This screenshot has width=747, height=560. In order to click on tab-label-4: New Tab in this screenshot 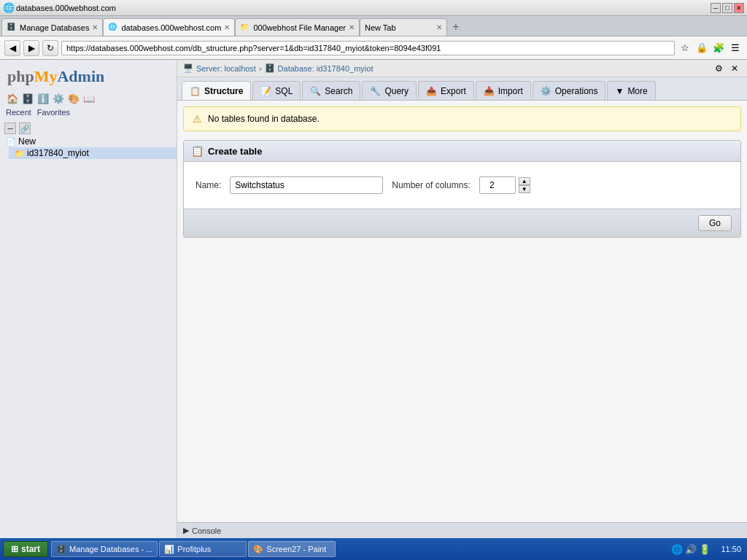, I will do `click(381, 28)`.